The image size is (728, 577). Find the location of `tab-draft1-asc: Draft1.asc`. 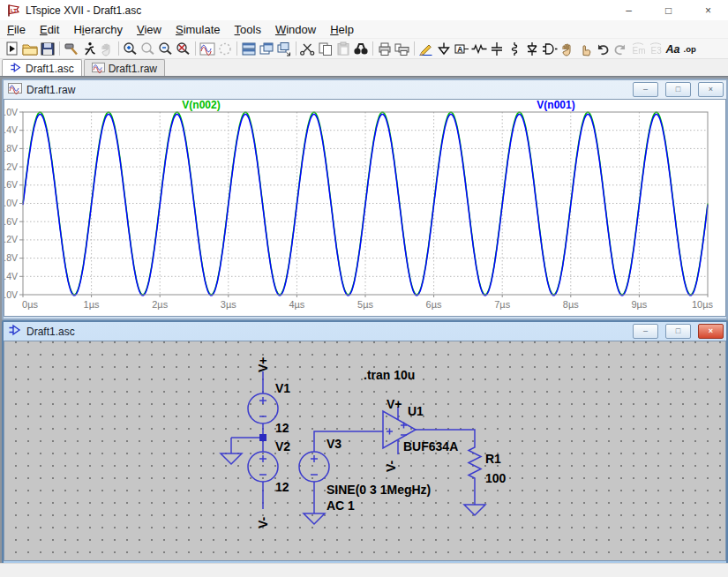

tab-draft1-asc: Draft1.asc is located at coordinates (42, 68).